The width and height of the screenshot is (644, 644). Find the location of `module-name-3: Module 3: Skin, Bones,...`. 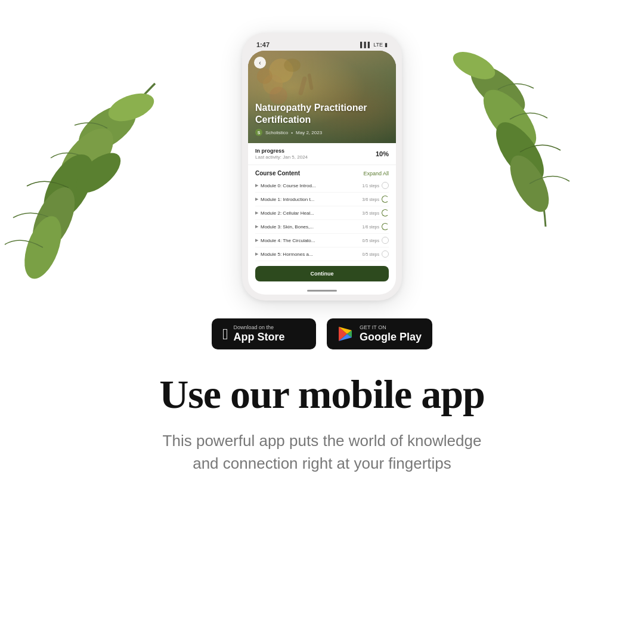

module-name-3: Module 3: Skin, Bones,... is located at coordinates (287, 227).